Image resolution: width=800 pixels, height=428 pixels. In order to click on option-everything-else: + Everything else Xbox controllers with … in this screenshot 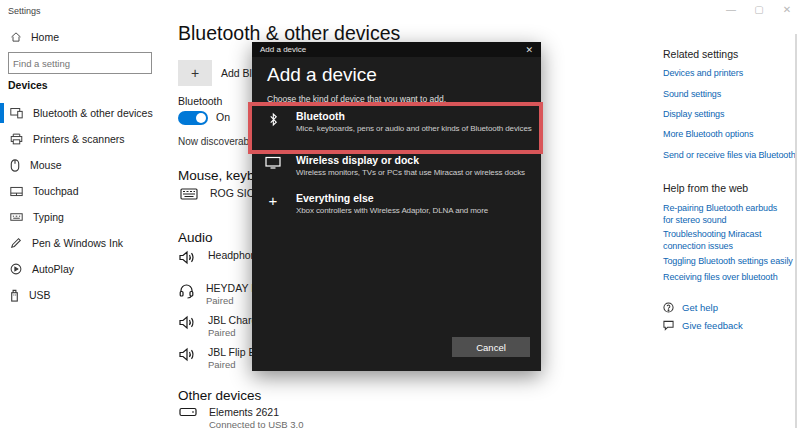, I will do `click(396, 204)`.